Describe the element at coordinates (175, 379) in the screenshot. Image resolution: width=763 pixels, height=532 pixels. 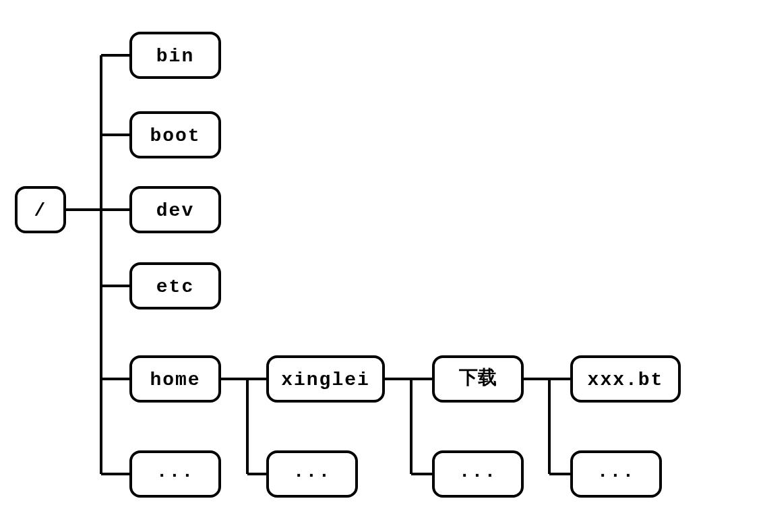
I see `node-home: home` at that location.